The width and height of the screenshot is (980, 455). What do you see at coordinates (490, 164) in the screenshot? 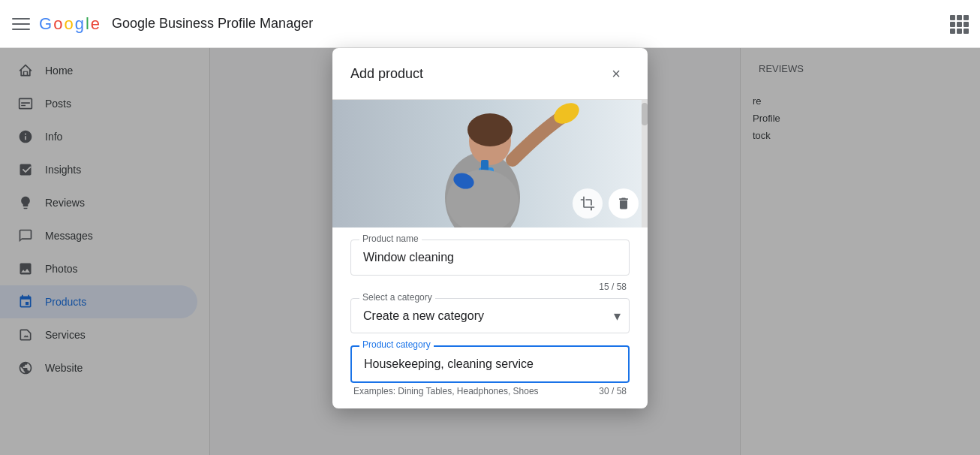
I see `product-image-area` at bounding box center [490, 164].